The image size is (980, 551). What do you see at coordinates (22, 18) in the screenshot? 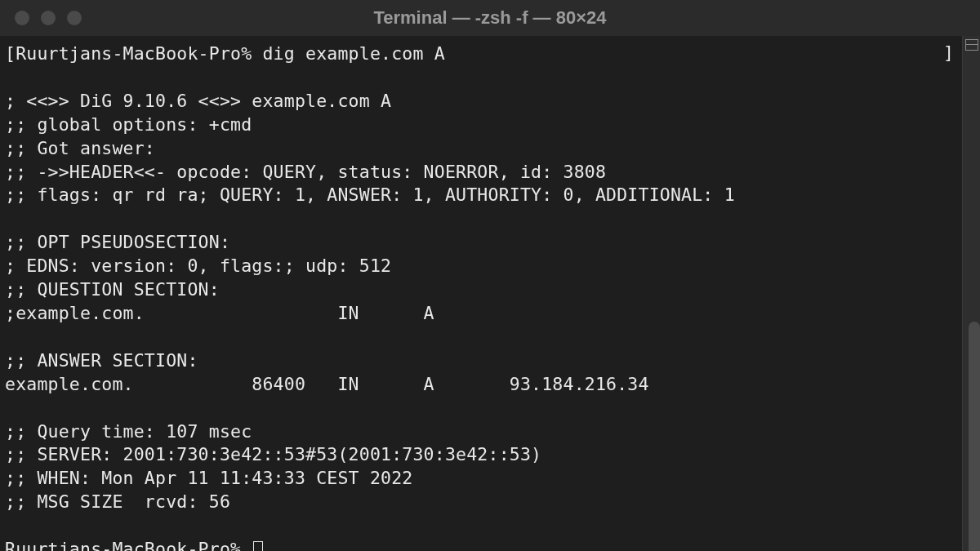
I see `close-icon` at bounding box center [22, 18].